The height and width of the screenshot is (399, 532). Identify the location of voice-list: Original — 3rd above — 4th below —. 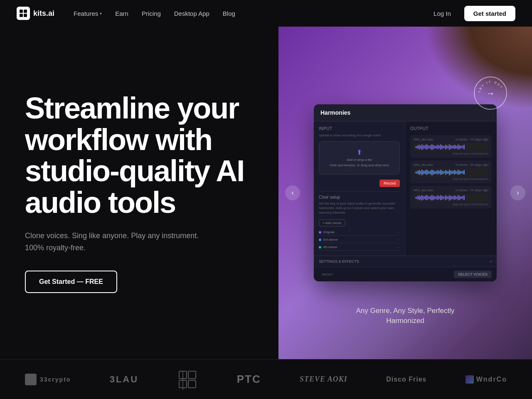
(359, 240).